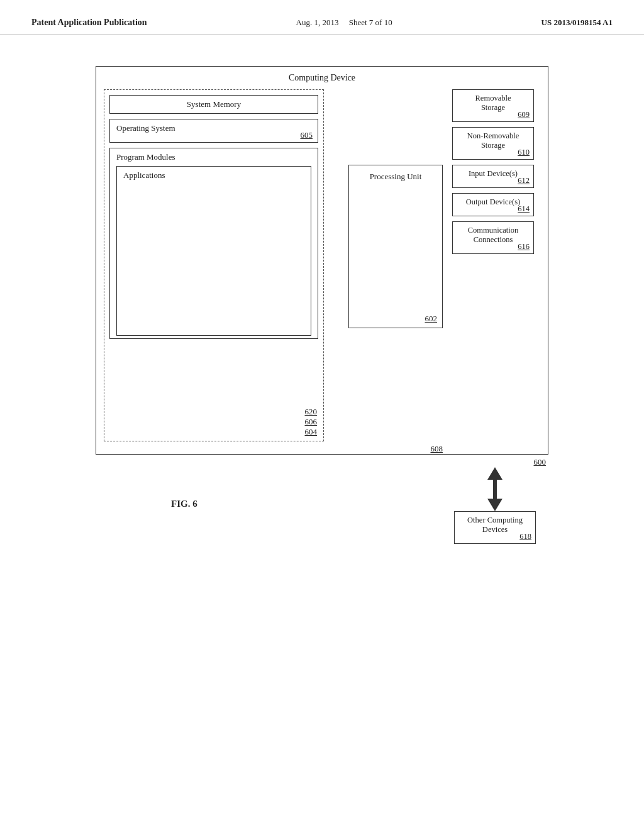 The width and height of the screenshot is (644, 830). I want to click on removable-storage-box: RemovableStorage 609, so click(493, 106).